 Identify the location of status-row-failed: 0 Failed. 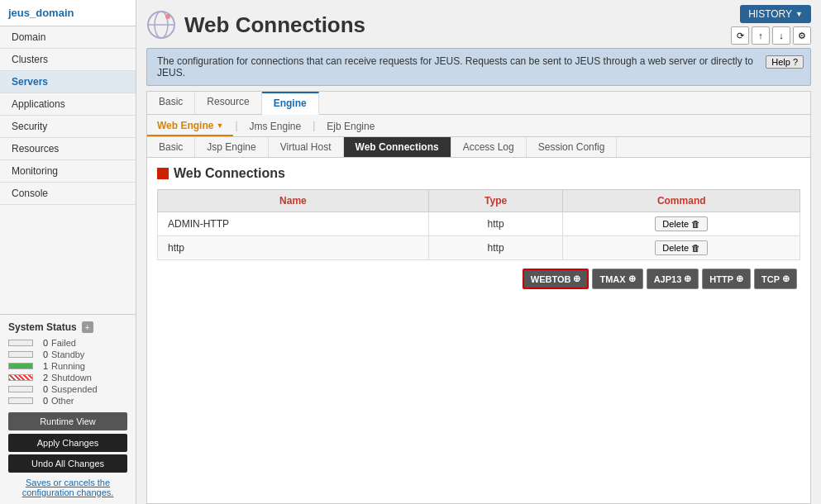
(68, 343).